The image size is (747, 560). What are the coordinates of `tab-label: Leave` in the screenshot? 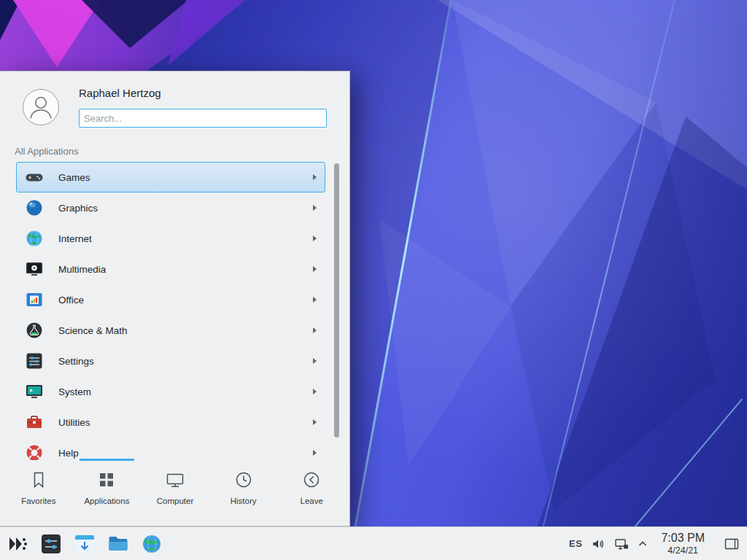 It's located at (312, 501).